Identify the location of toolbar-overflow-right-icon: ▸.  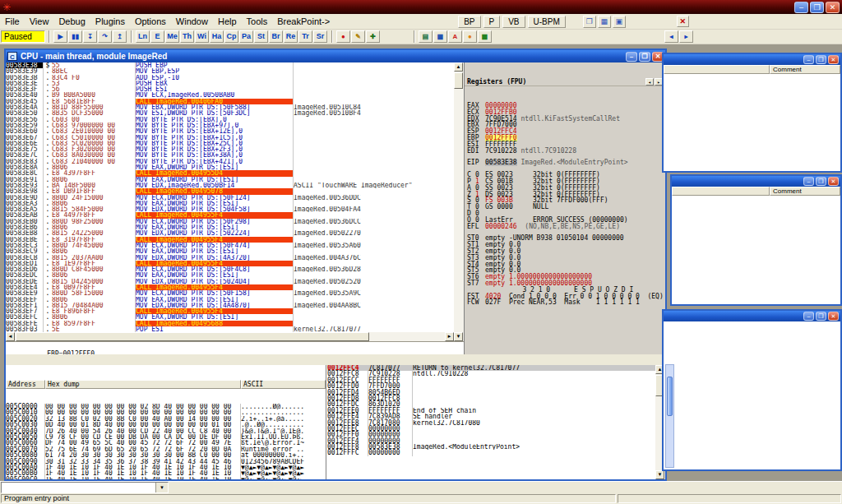
(686, 36).